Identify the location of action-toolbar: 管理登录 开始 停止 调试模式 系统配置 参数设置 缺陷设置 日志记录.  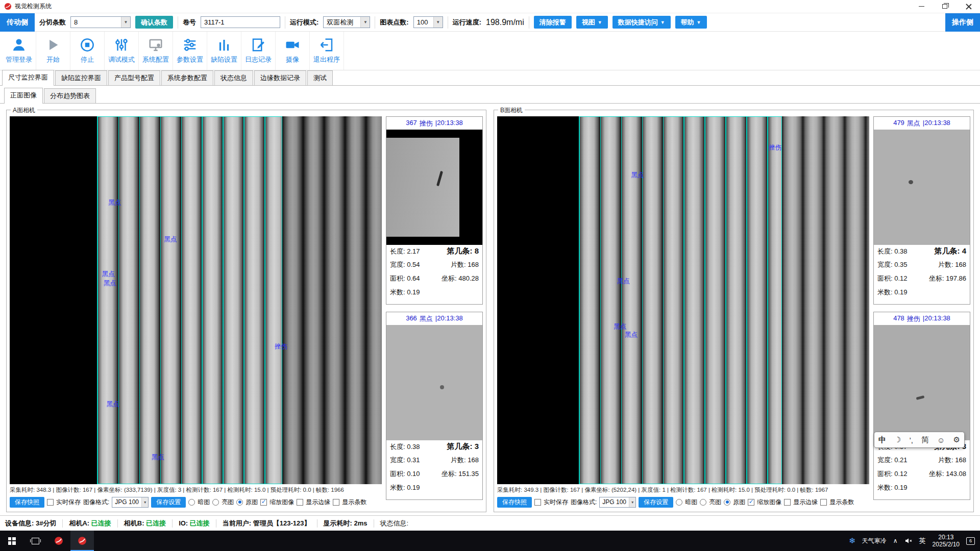
(490, 51).